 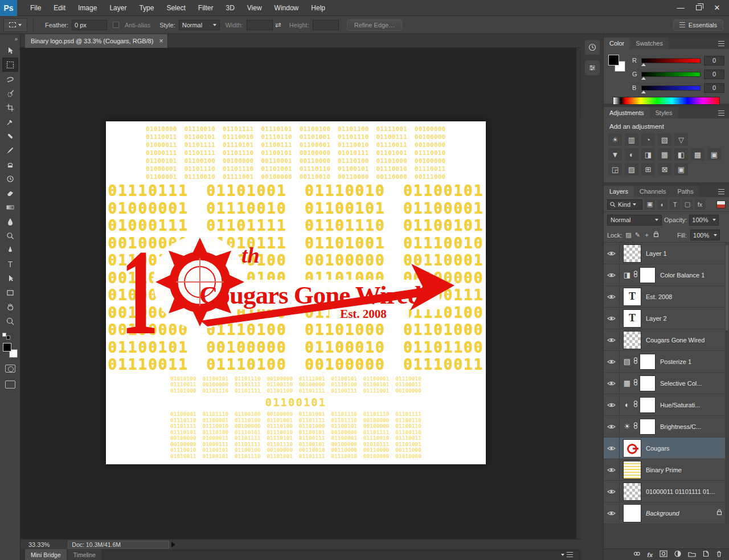 I want to click on lasso-tool, so click(x=10, y=79).